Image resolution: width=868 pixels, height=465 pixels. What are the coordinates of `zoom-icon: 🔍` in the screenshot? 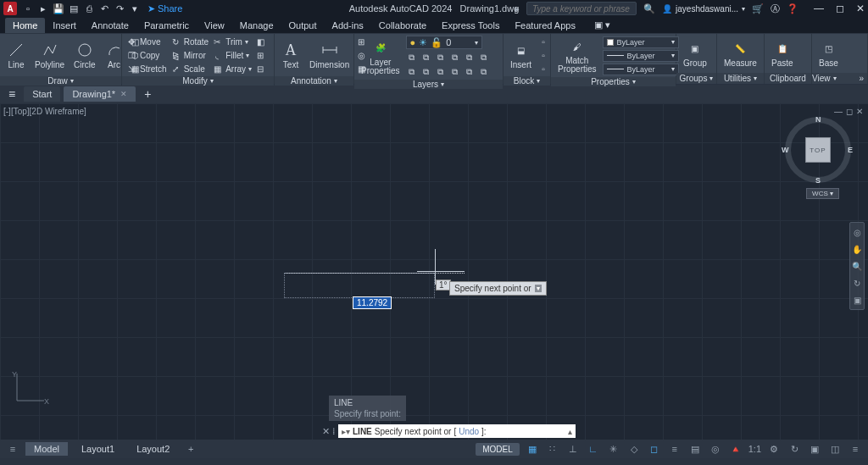 It's located at (857, 266).